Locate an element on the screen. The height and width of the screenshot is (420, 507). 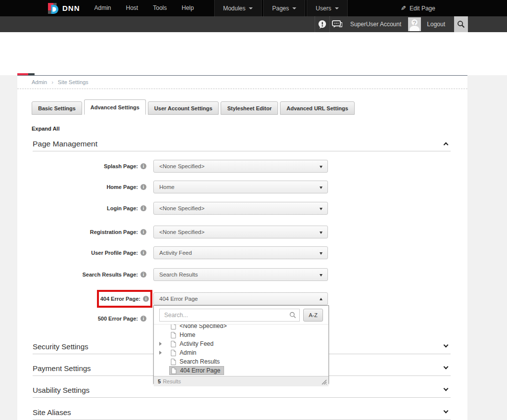
settings-tabs: Basic Settings Advanced Settings User Ac… is located at coordinates (194, 107).